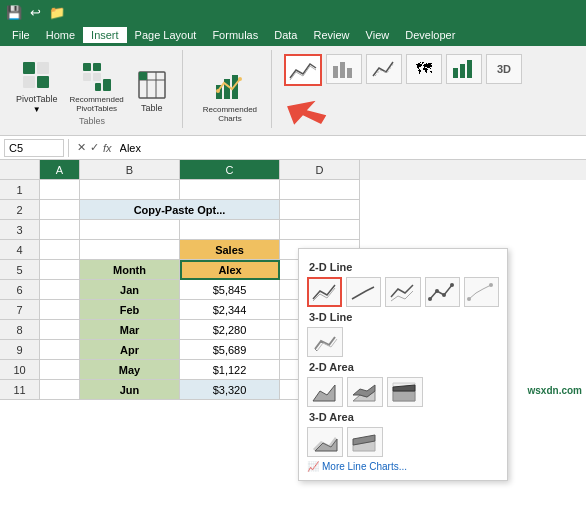  I want to click on line-2d-100-icon, so click(402, 292).